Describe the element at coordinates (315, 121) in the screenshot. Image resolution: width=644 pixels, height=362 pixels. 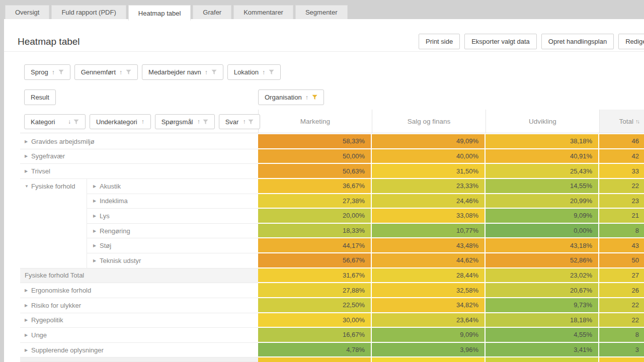
I see `column-header-marketing: Marketing` at that location.